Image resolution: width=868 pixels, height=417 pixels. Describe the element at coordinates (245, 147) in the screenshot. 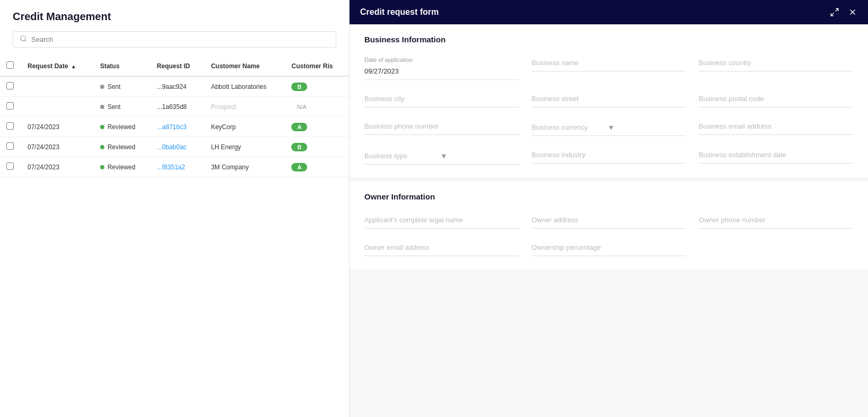

I see `cell-customer-name: LH Energy` at that location.